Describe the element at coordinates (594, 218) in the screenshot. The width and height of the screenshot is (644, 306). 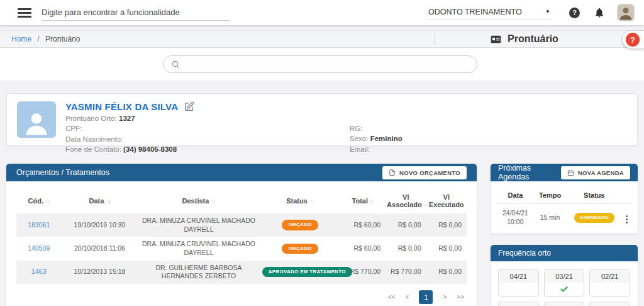
I see `agenda-status-badge: AGENDADO` at that location.